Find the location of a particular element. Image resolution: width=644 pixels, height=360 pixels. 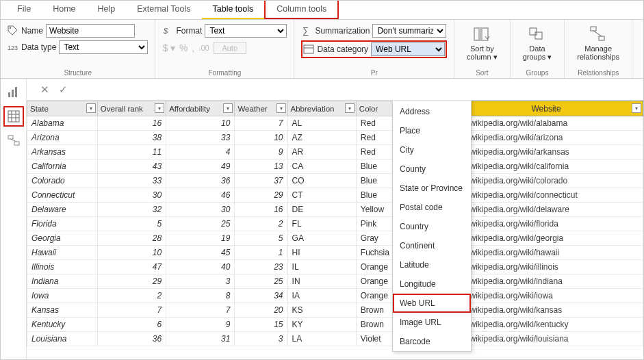

cell: KS is located at coordinates (322, 311).